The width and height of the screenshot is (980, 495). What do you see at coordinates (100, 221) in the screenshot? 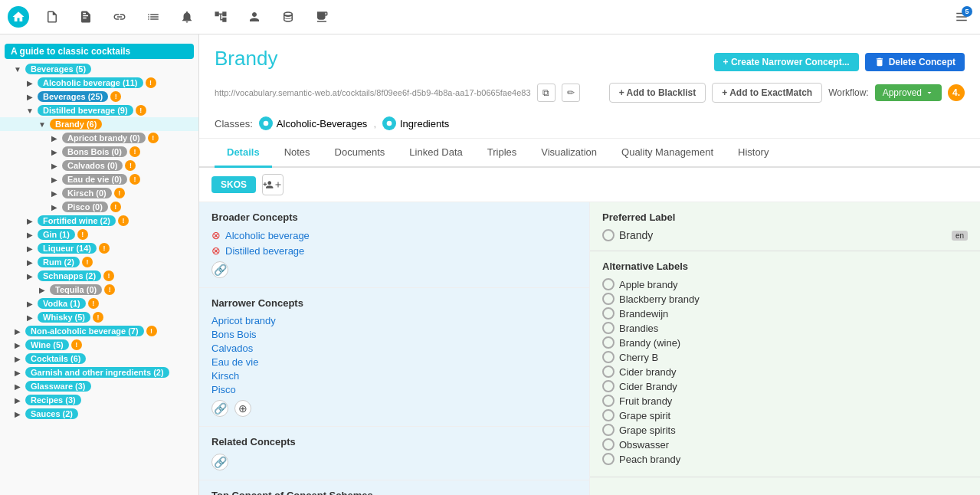
I see `sidebar-item-fortified: ▶ Fortified wine (2) !` at bounding box center [100, 221].